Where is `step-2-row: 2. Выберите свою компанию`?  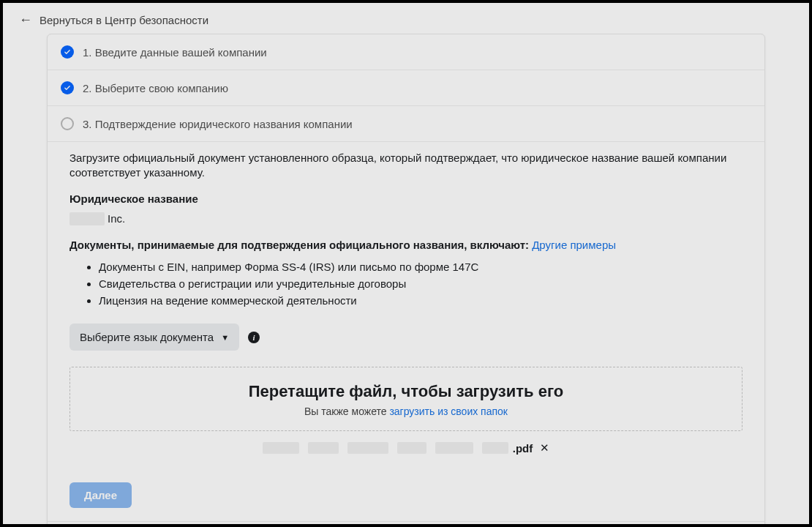
step-2-row: 2. Выберите свою компанию is located at coordinates (406, 88).